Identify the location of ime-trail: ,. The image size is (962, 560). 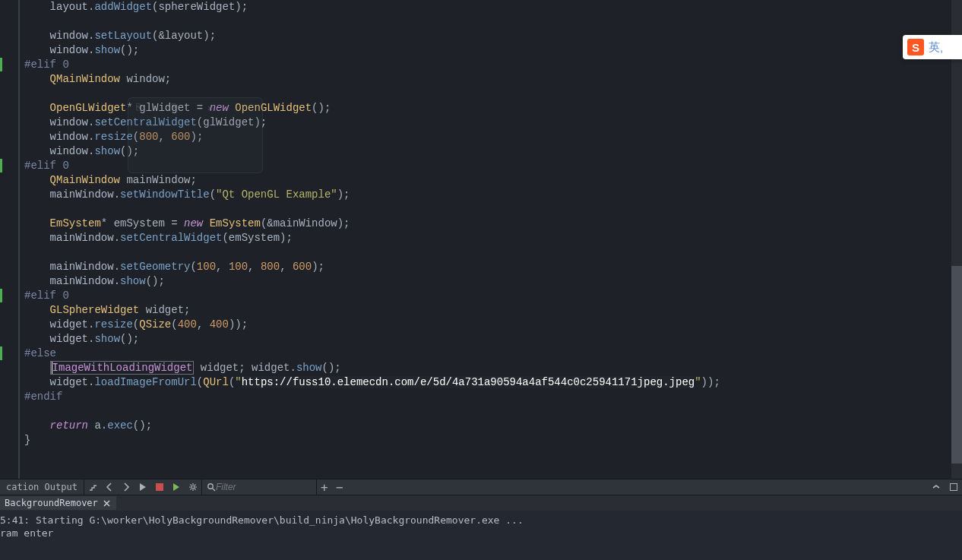
(941, 47).